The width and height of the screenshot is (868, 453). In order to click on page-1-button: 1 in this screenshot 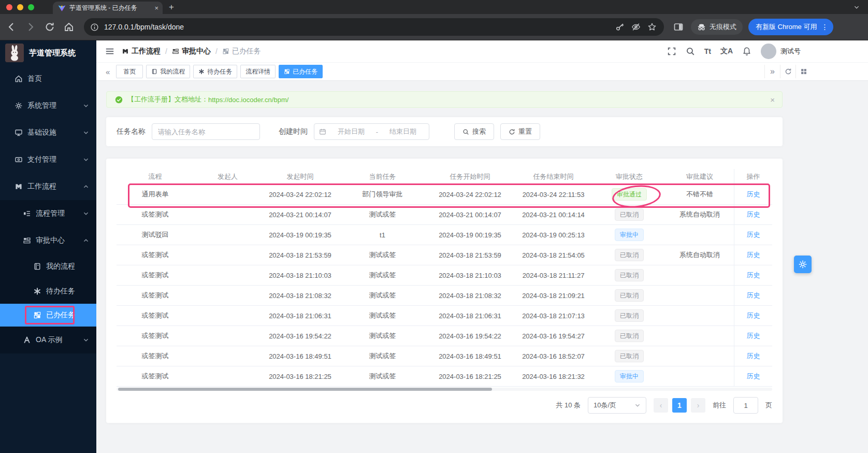, I will do `click(679, 405)`.